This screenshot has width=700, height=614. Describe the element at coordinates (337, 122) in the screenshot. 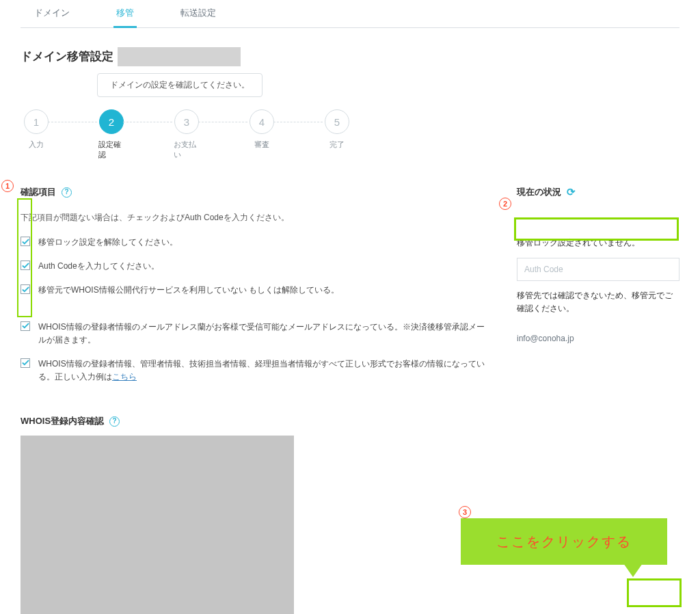

I see `step-5-circle: 5` at that location.